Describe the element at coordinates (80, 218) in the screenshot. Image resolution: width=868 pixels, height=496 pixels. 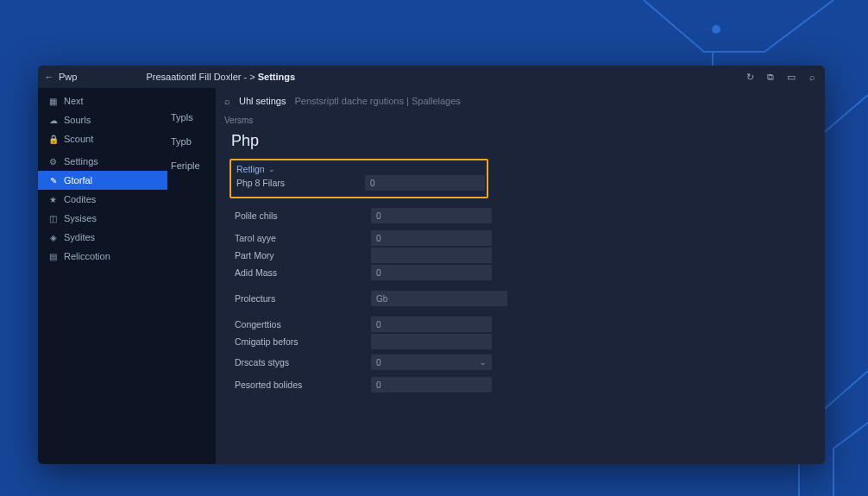
I see `sidebar-item-label: Sysises` at that location.